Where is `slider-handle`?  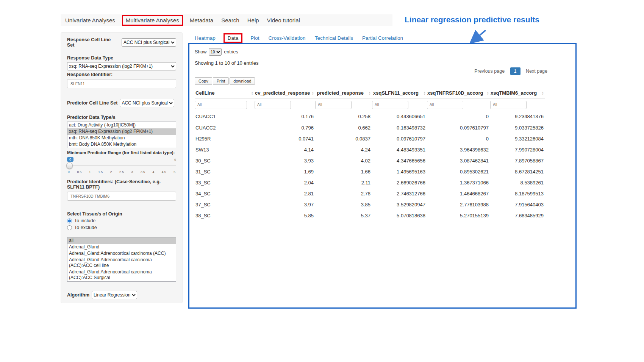 slider-handle is located at coordinates (70, 166).